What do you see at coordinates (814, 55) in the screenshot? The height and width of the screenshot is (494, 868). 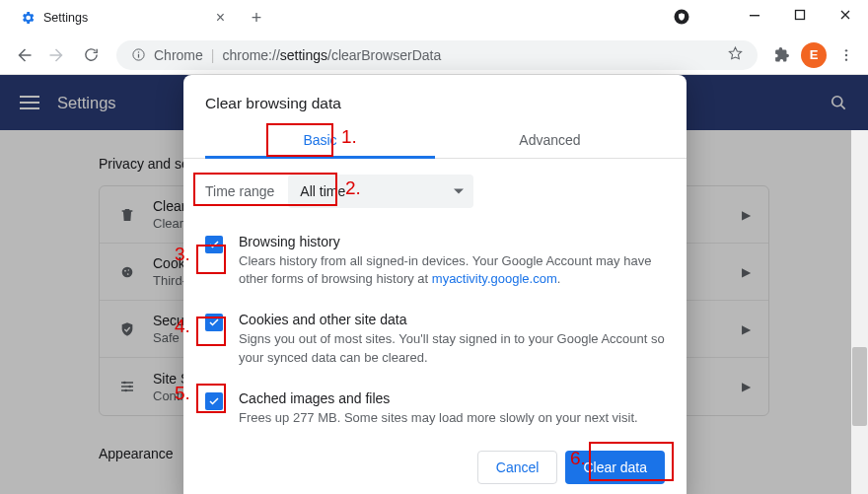 I see `avatar: E` at bounding box center [814, 55].